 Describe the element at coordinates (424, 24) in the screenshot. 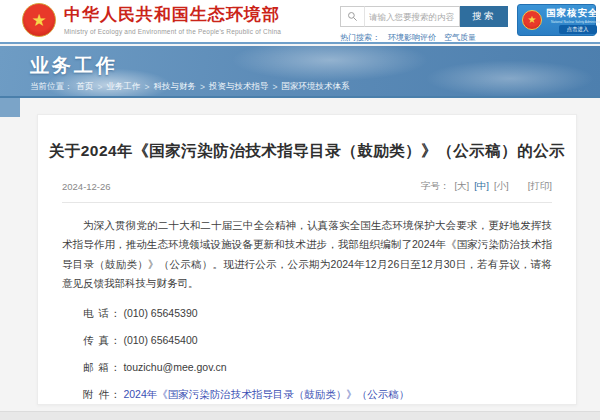

I see `search-area: 搜索 热门搜索： 环境影响评价 空气质量` at that location.